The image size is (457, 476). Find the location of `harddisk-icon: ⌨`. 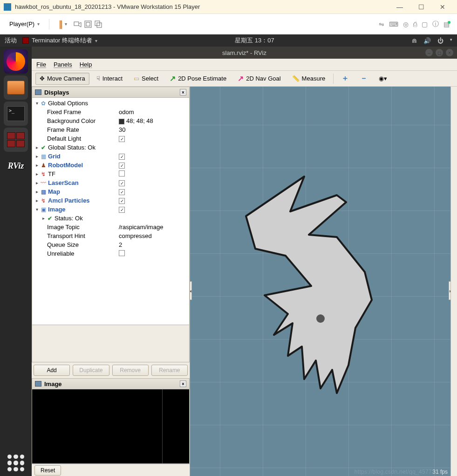

harddisk-icon: ⌨ is located at coordinates (394, 24).